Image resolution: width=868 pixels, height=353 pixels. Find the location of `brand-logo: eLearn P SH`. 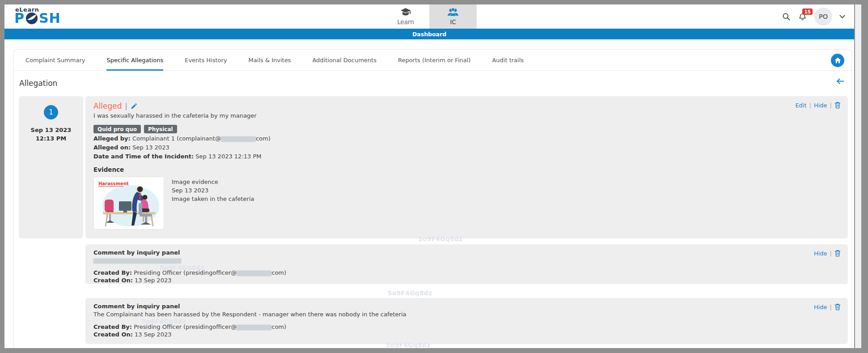

brand-logo: eLearn P SH is located at coordinates (38, 16).